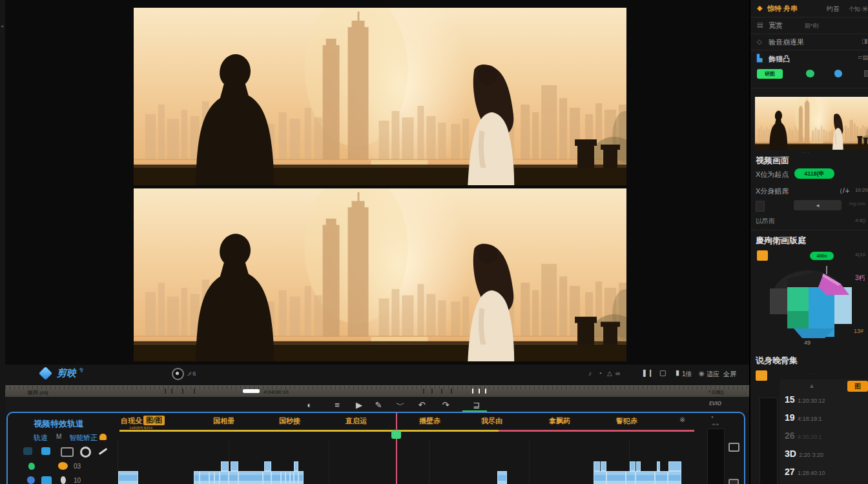 The height and width of the screenshot is (484, 868). What do you see at coordinates (309, 405) in the screenshot?
I see `select-tool-icon: ◖` at bounding box center [309, 405].